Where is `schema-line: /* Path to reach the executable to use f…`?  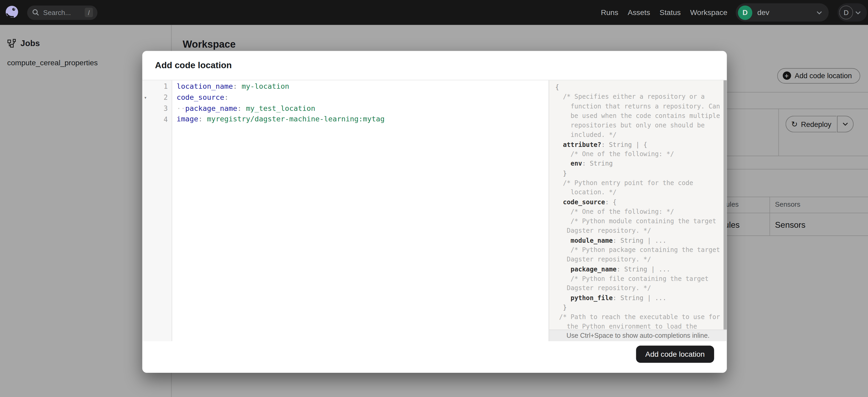
schema-line: /* Path to reach the executable to use f… is located at coordinates (641, 317).